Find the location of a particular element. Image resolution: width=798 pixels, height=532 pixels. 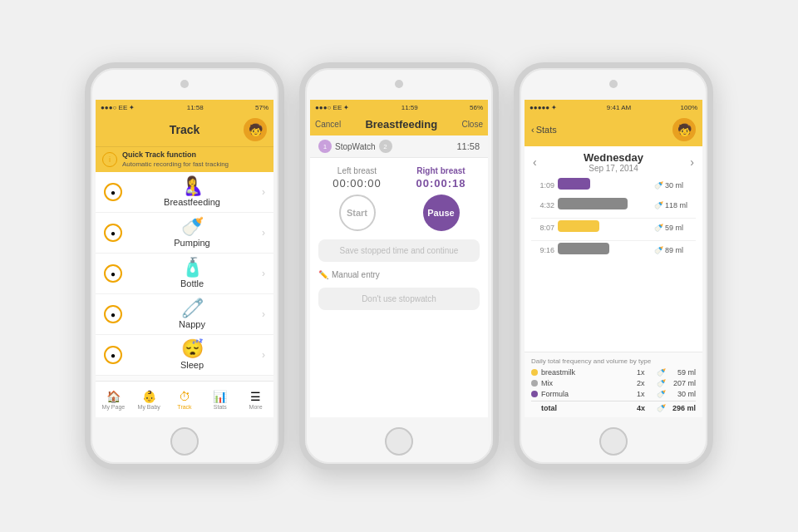

close-button: Close is located at coordinates (472, 125).